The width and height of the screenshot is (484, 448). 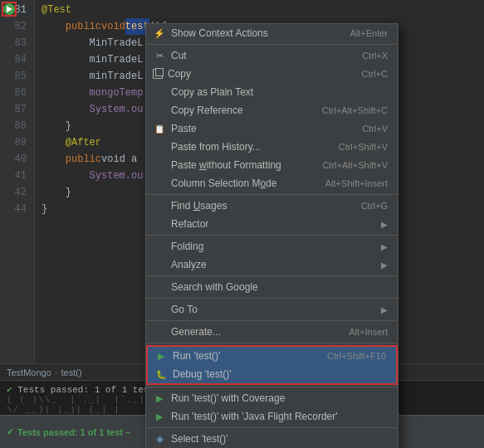 I want to click on run-debug-group: ▶ Run 'test()' Ctrl+Shift+F10 🐛 Debug 't…, so click(x=272, y=365).